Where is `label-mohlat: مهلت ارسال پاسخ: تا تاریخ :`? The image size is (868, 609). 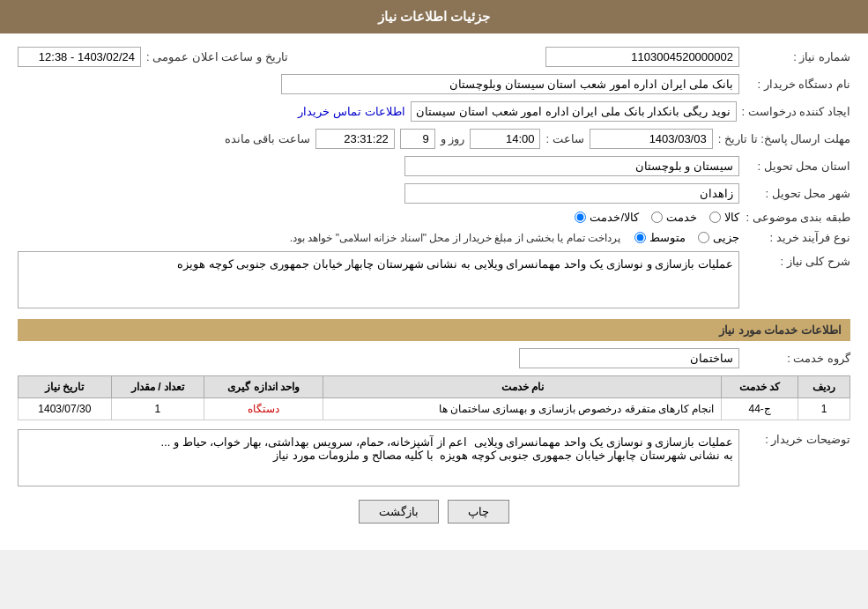
label-mohlat: مهلت ارسال پاسخ: تا تاریخ : is located at coordinates (784, 139).